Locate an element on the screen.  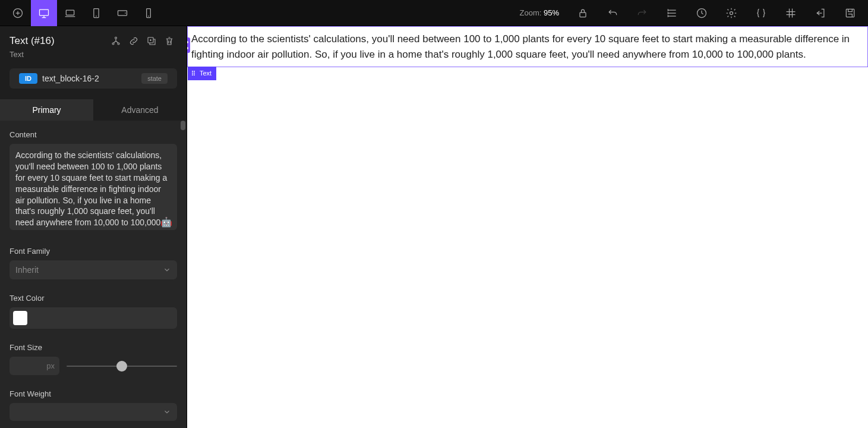
content-textarea is located at coordinates (93, 187).